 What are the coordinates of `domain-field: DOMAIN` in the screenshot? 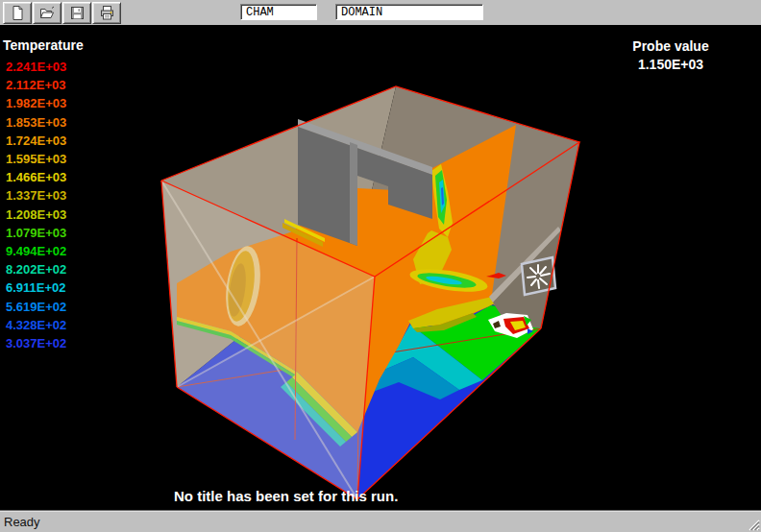 It's located at (409, 12).